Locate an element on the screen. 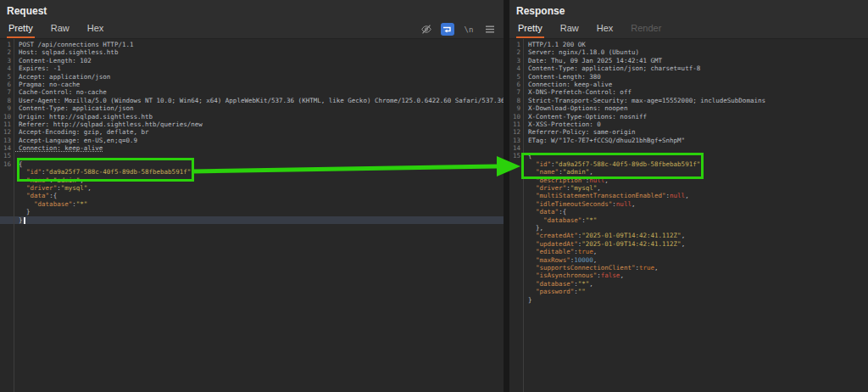 This screenshot has height=392, width=868. code-line: 10Origin: http://sqlpad.sightless.htb is located at coordinates (252, 117).